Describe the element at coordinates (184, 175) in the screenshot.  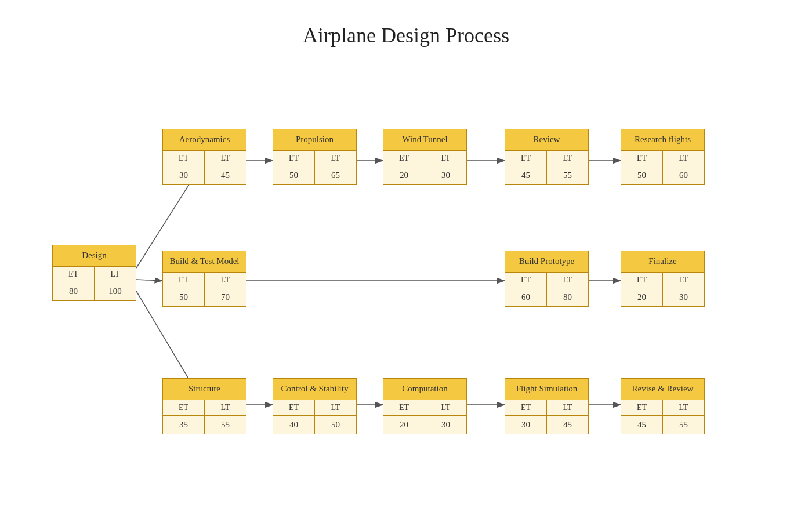
I see `node-et-val-aerodynamics: 30` at that location.